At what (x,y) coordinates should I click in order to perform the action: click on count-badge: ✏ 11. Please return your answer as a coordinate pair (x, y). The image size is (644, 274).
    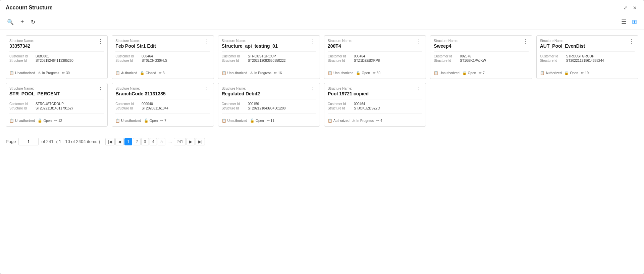
    Looking at the image, I should click on (270, 121).